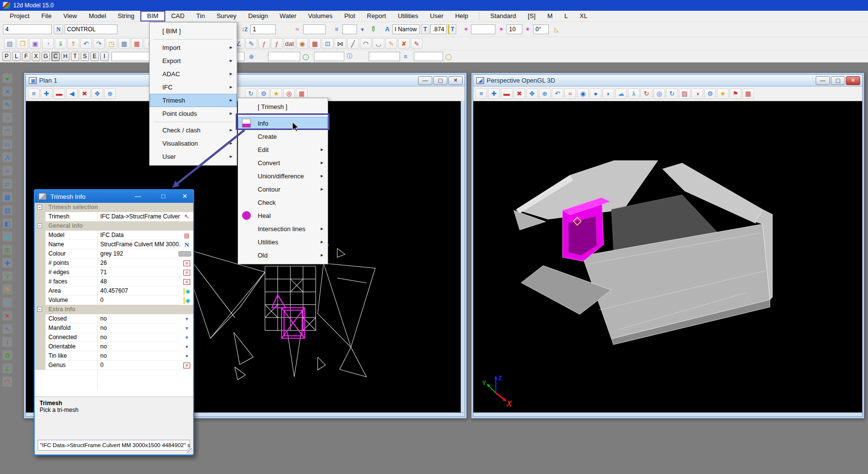  Describe the element at coordinates (22, 43) in the screenshot. I see `open-folder-icon: ❐` at that location.